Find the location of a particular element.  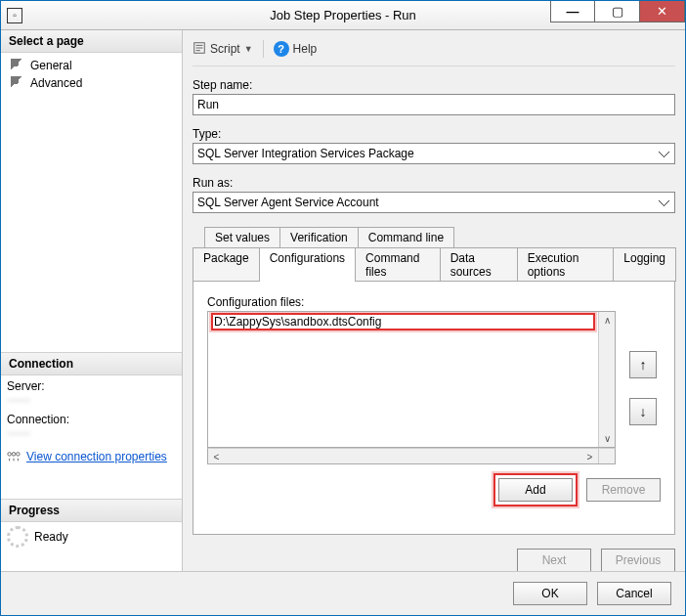

tab-command-files: Command files is located at coordinates (398, 264).